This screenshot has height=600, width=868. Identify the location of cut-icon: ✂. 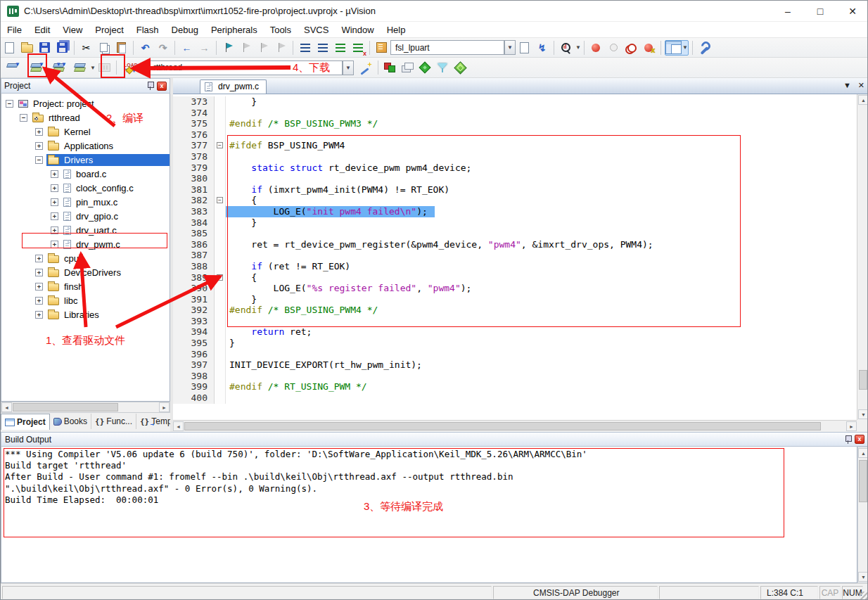
(86, 48).